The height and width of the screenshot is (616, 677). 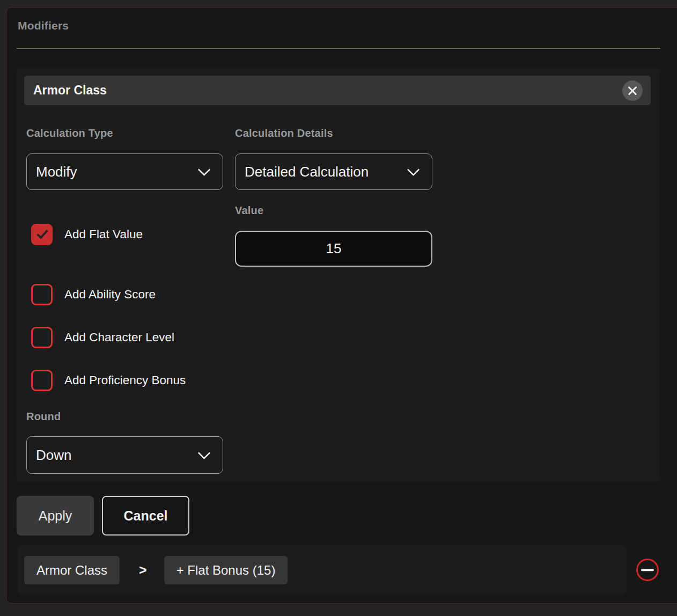 I want to click on add-flat-value-checkbox, so click(x=42, y=234).